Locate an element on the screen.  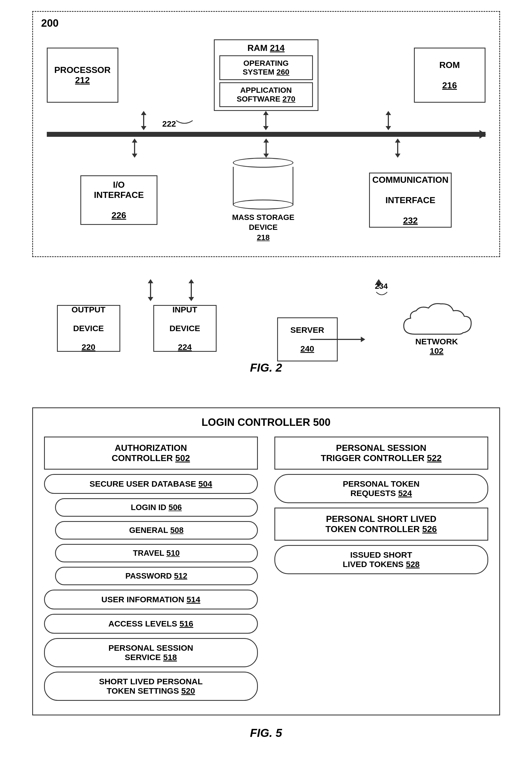
bus-to-mid-arrows is located at coordinates (266, 148).